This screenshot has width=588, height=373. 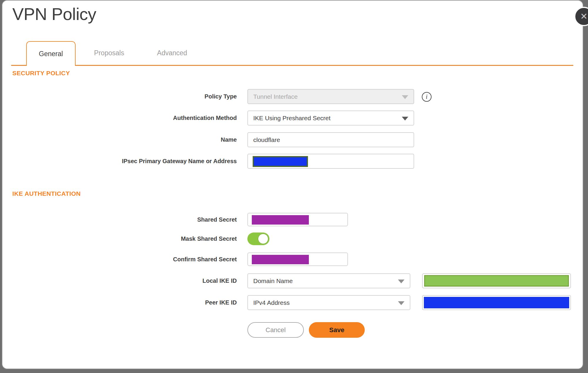 What do you see at coordinates (331, 118) in the screenshot?
I see `authentication-method-select: IKE Using Preshared Secret` at bounding box center [331, 118].